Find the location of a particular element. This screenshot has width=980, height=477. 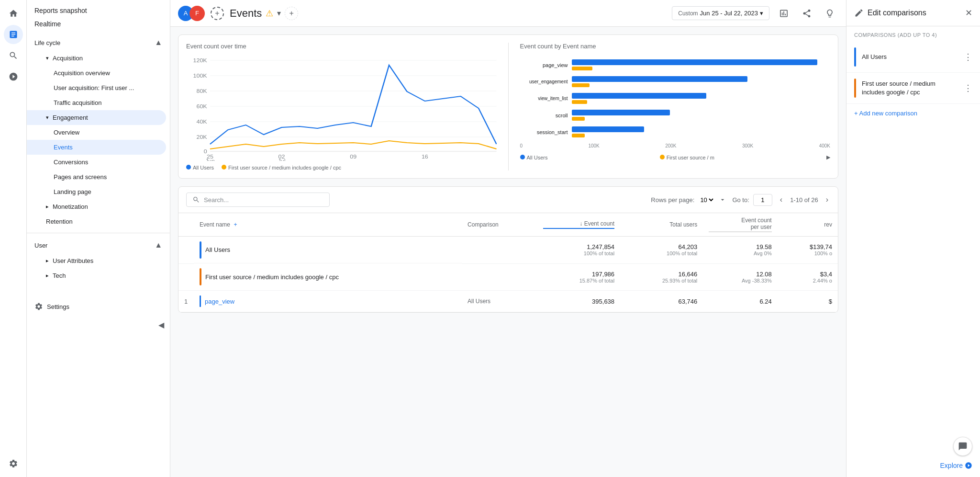

revenue-col-header: rev is located at coordinates (808, 225).